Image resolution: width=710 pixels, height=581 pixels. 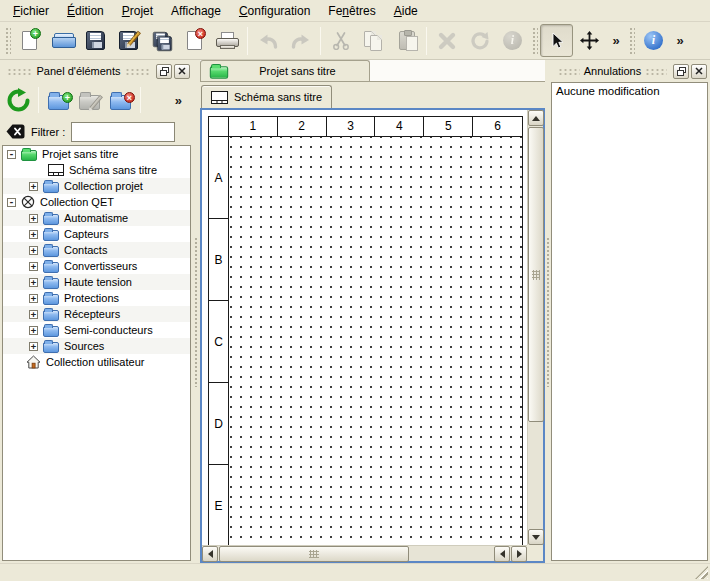 What do you see at coordinates (128, 40) in the screenshot?
I see `save-as-button` at bounding box center [128, 40].